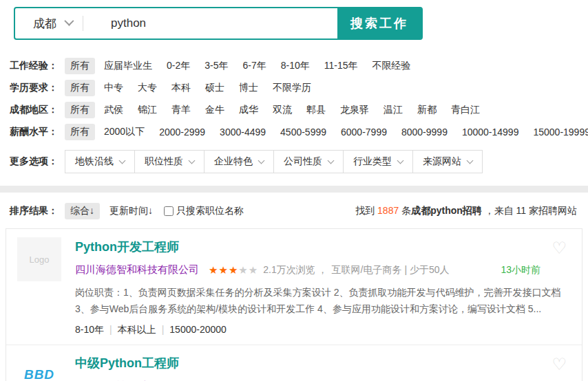 Image resolution: width=588 pixels, height=381 pixels. Describe the element at coordinates (131, 211) in the screenshot. I see `sort-update-time-button: 更新时间↓` at that location.